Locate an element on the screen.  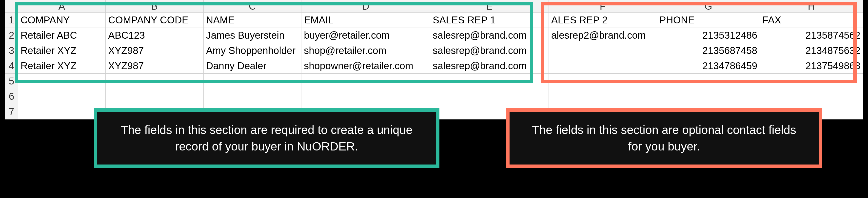
table-row: 2 Retailer ABC ABC123 James Buyerstein b… is located at coordinates (434, 36).